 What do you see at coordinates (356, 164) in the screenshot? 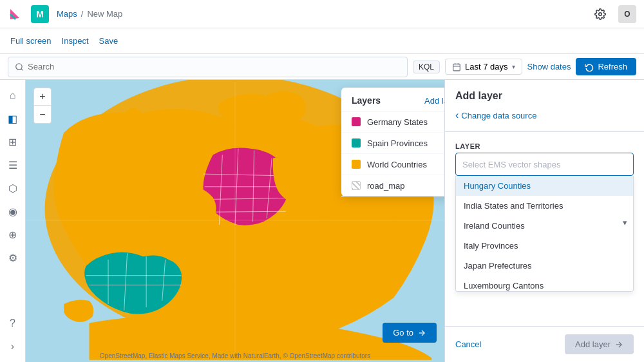
I see `layer-color-world` at bounding box center [356, 164].